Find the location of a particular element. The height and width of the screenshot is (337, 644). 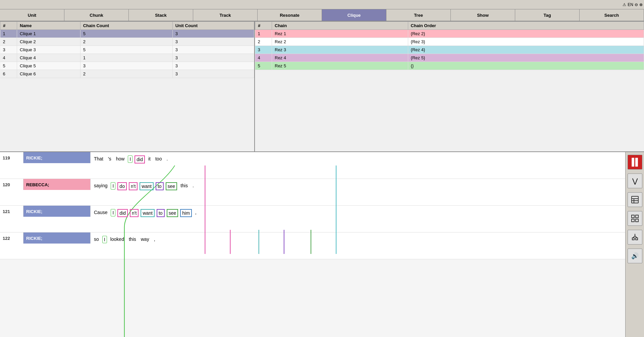

tab-unit: Unit is located at coordinates (32, 15).